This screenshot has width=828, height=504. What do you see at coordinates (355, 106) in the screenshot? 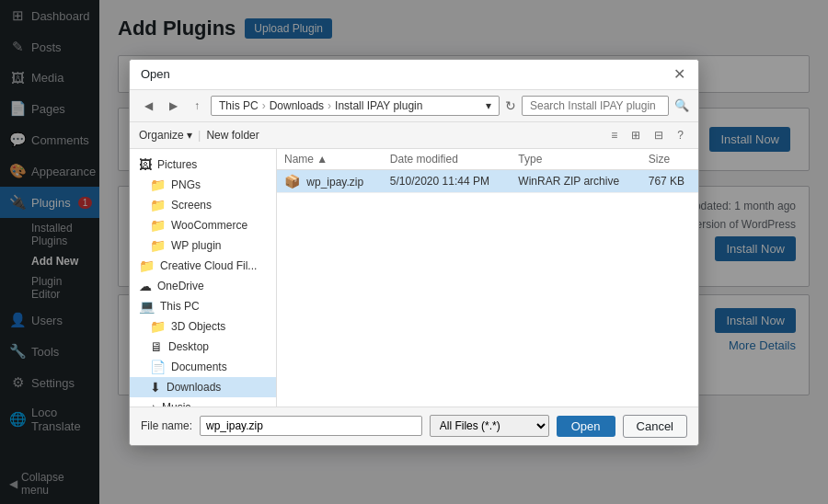
I see `breadcrumb-path: This PC › Downloads › Install IPAY plugi…` at bounding box center [355, 106].